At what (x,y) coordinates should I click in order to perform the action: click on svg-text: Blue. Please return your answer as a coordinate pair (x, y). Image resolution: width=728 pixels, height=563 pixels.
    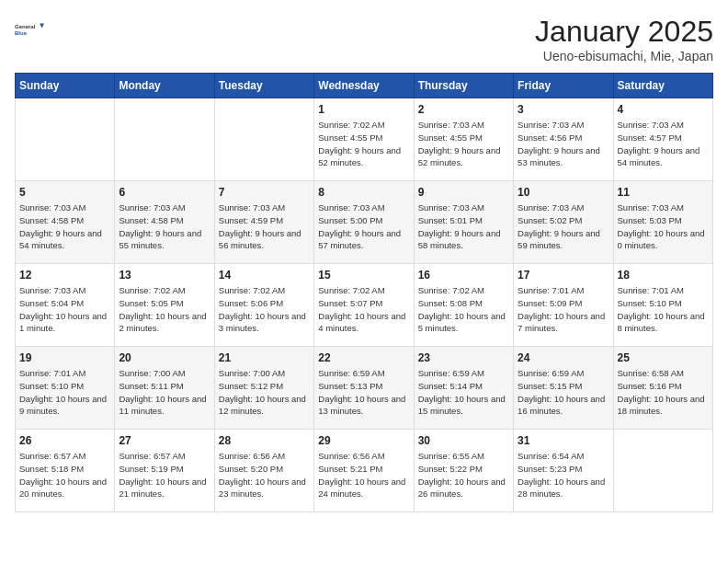
    Looking at the image, I should click on (21, 33).